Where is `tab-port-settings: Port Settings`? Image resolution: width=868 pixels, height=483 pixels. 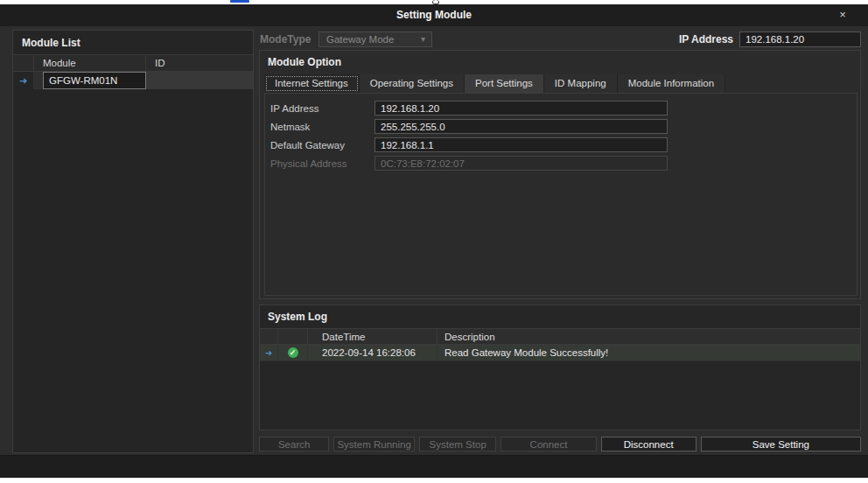 tab-port-settings: Port Settings is located at coordinates (504, 84).